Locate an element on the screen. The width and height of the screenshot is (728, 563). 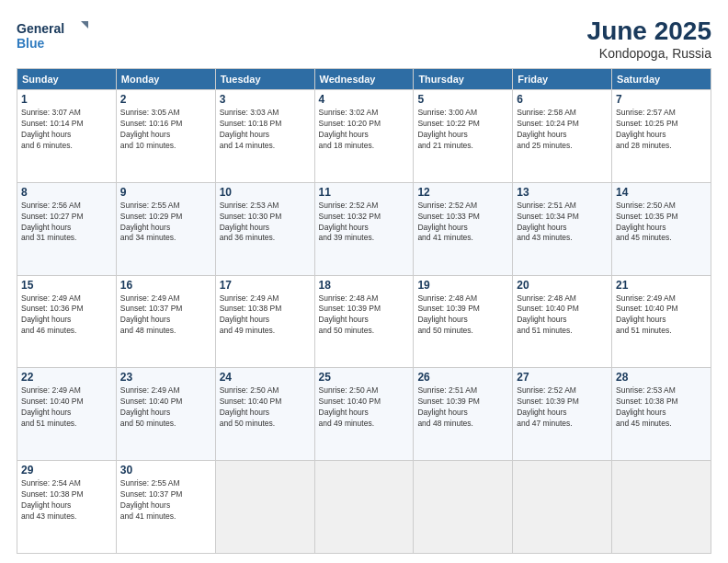
logo: General Blue is located at coordinates (53, 37).